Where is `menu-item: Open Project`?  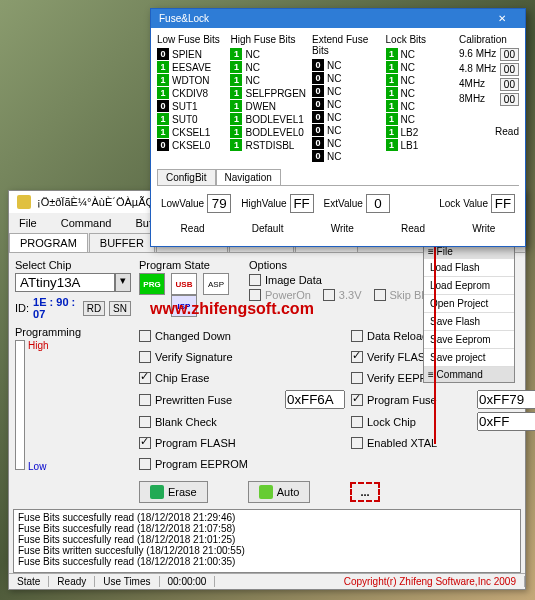
menu-item: Open Project is located at coordinates (469, 304).